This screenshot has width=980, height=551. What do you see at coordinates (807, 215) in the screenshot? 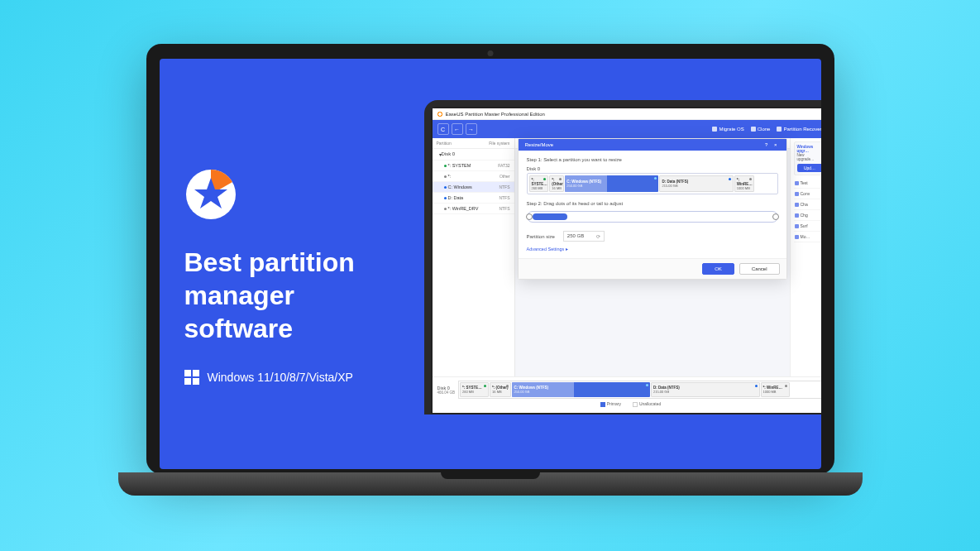
I see `tool-item: Chg` at bounding box center [807, 215].